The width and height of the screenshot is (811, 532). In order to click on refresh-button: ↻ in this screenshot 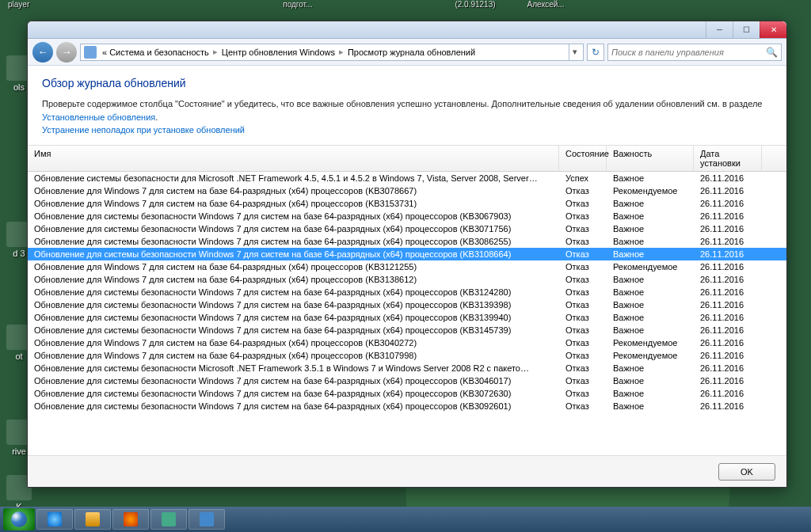, I will do `click(596, 52)`.